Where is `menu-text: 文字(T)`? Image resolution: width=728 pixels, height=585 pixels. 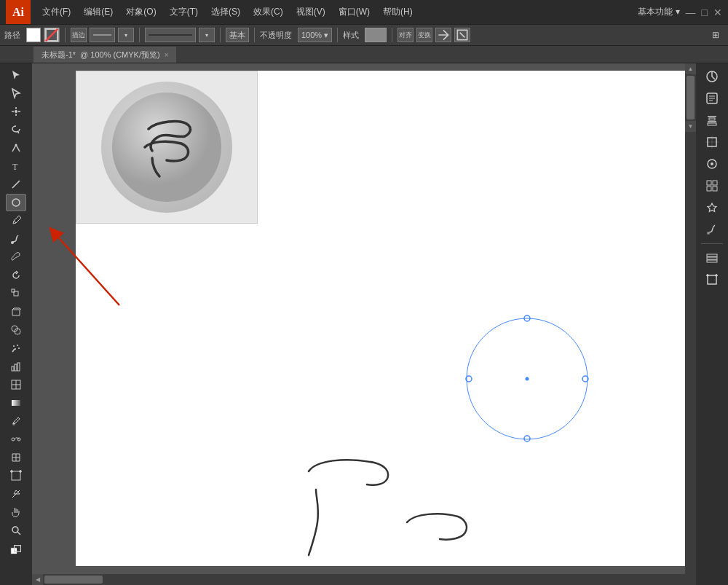 menu-text: 文字(T) is located at coordinates (183, 12).